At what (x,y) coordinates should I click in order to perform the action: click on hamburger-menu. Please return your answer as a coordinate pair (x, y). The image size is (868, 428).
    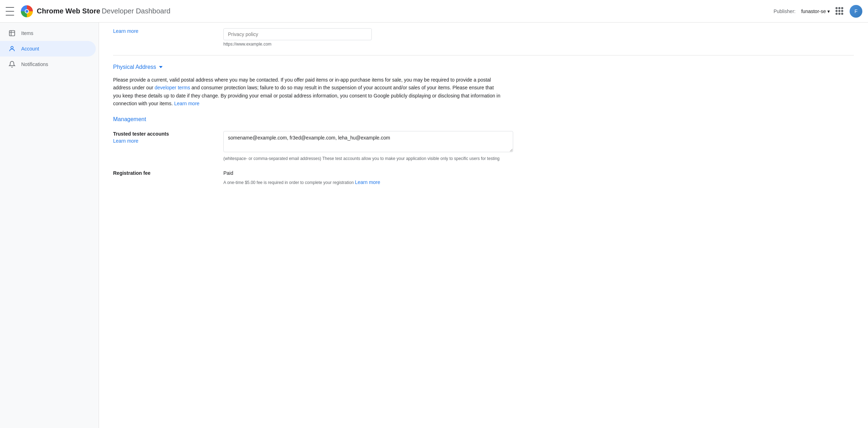
    Looking at the image, I should click on (10, 11).